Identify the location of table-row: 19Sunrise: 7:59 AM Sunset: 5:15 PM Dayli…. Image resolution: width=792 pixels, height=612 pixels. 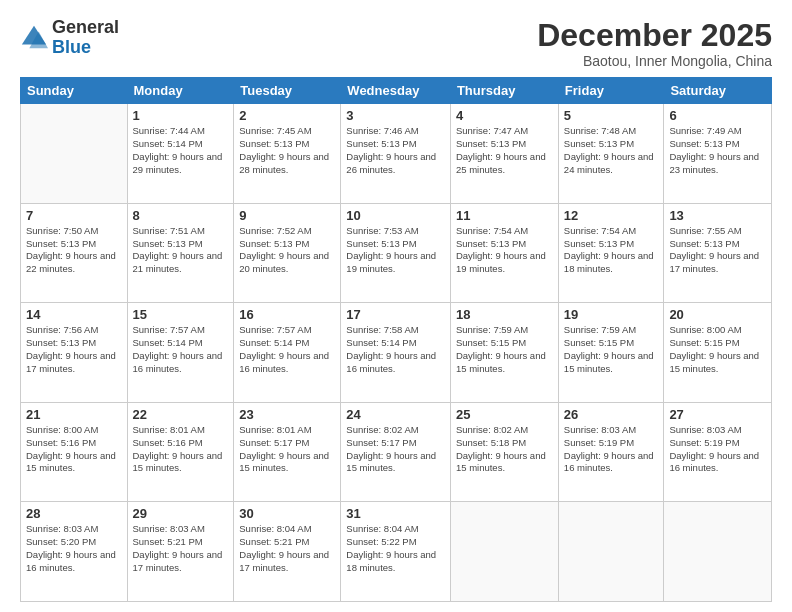
(611, 353).